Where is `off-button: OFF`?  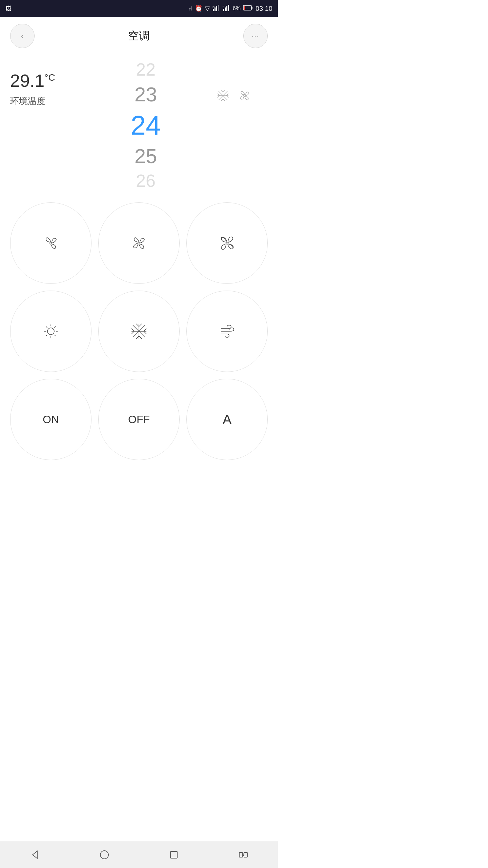 off-button: OFF is located at coordinates (139, 419).